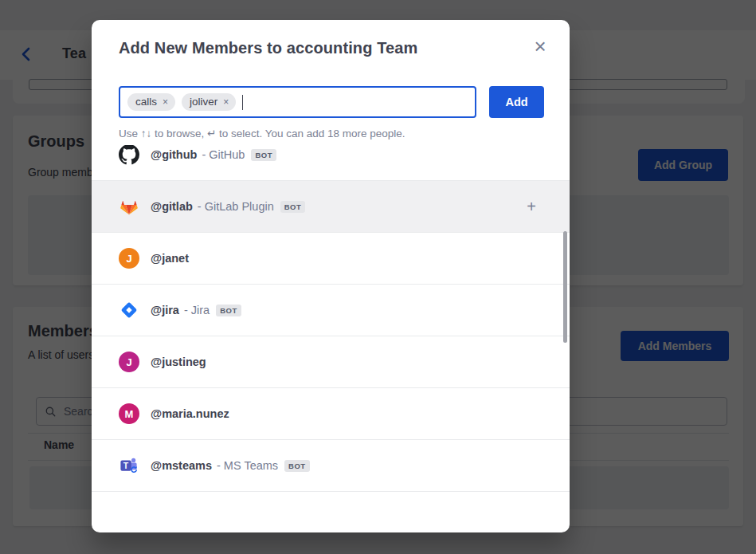 The width and height of the screenshot is (756, 554). Describe the element at coordinates (172, 206) in the screenshot. I see `row-username: @gitlab` at that location.